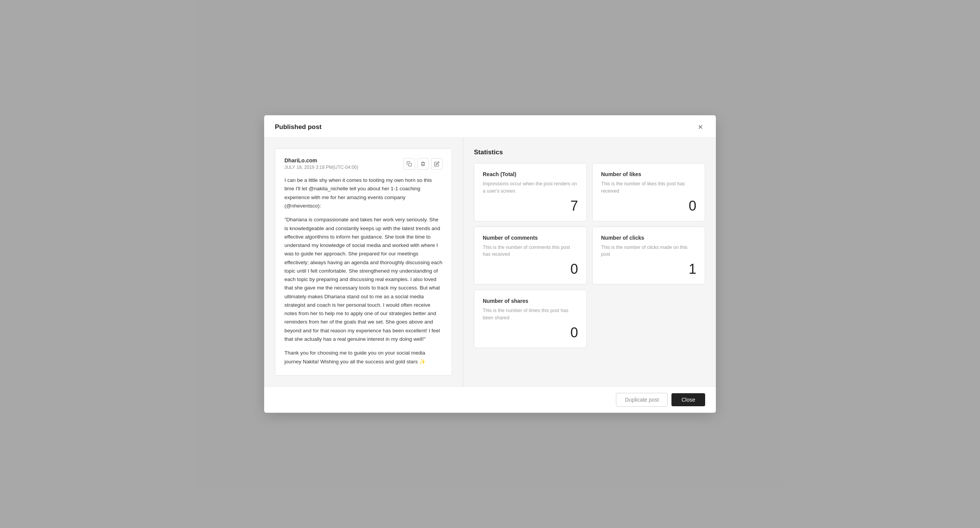 The image size is (980, 528). Describe the element at coordinates (531, 301) in the screenshot. I see `stat-card-shares-title: Number of shares` at that location.